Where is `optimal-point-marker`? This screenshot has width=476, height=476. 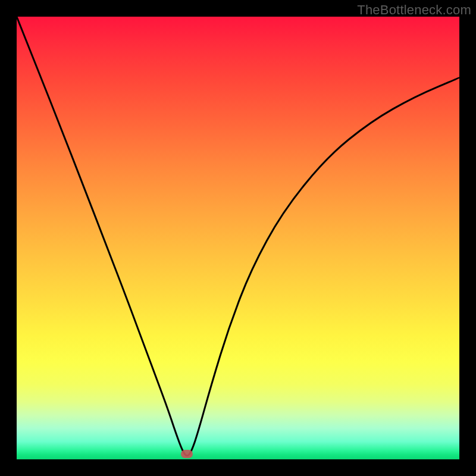
optimal-point-marker is located at coordinates (187, 454).